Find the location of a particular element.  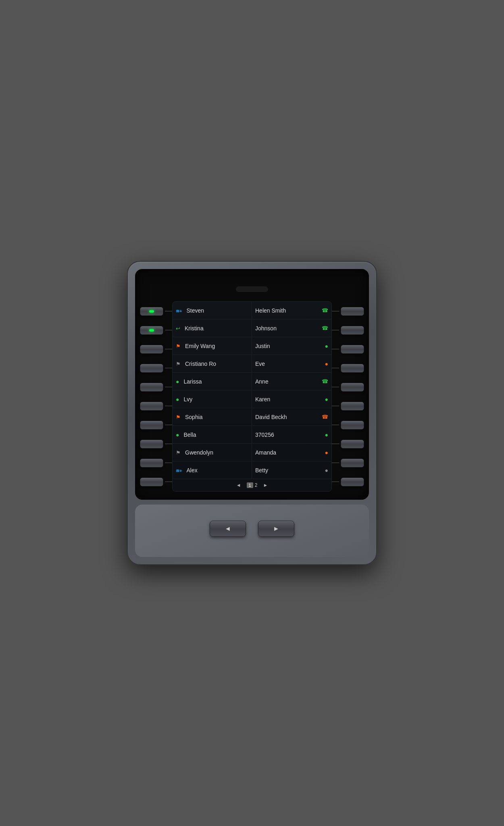

contact-status-right-3: ● is located at coordinates (326, 346).